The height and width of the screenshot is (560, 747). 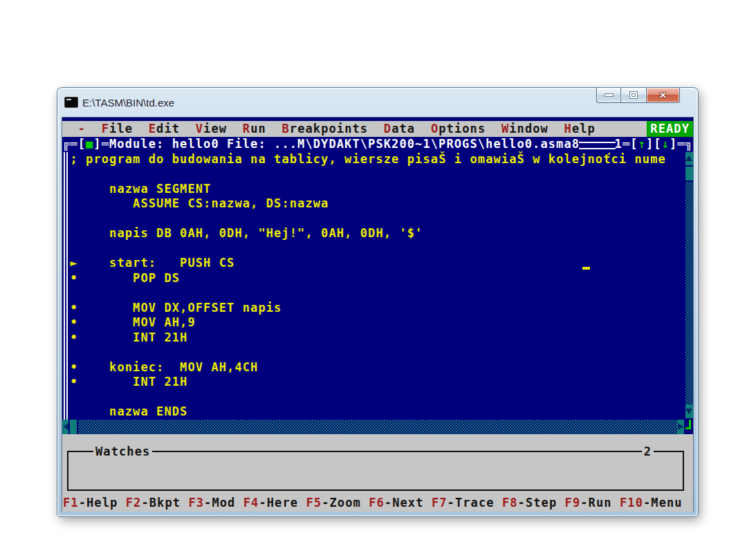 I want to click on menu-hotkey: D, so click(x=387, y=129).